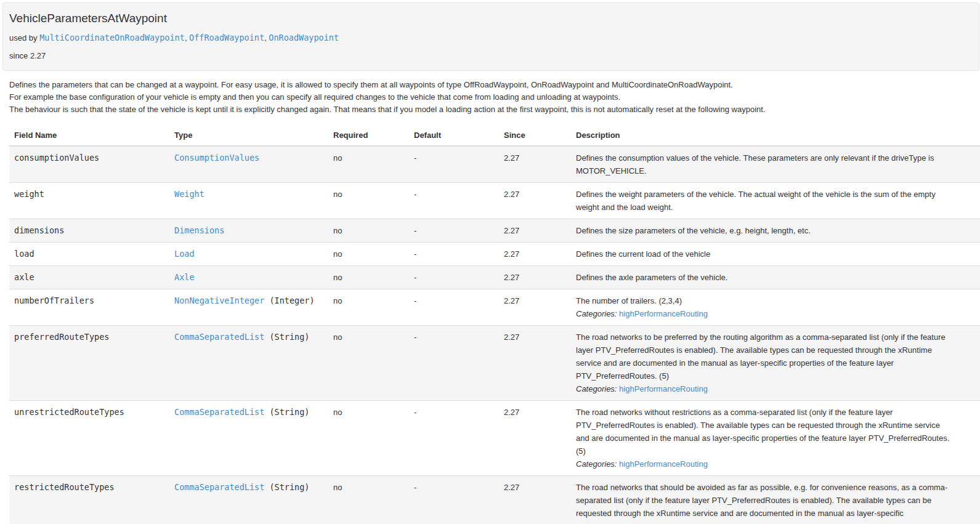 This screenshot has width=980, height=524. I want to click on description-cell: Defines the consumption values of the ve…, so click(775, 164).